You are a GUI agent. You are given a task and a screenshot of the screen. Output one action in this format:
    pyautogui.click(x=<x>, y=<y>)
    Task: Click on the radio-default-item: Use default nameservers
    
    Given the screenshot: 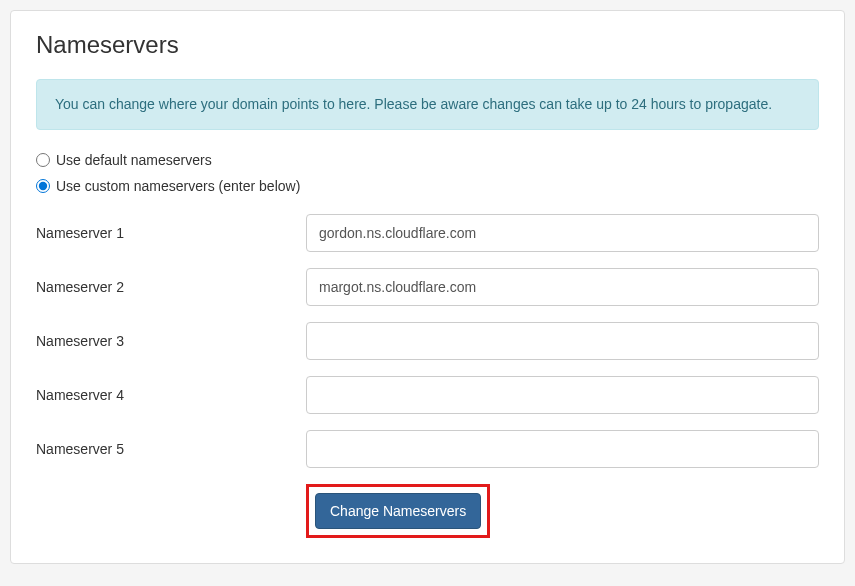 What is the action you would take?
    pyautogui.click(x=428, y=160)
    